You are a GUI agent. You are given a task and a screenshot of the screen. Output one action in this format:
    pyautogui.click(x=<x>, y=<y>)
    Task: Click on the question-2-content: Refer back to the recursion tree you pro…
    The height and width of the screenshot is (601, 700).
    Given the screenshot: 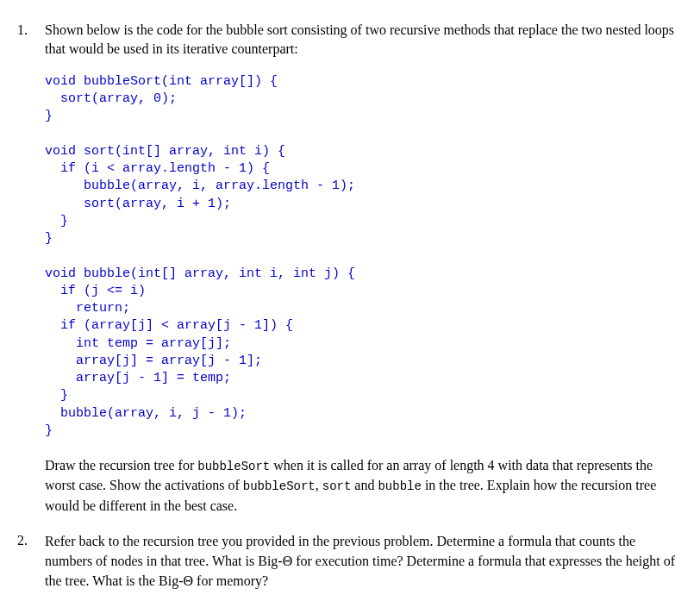 What is the action you would take?
    pyautogui.click(x=364, y=561)
    